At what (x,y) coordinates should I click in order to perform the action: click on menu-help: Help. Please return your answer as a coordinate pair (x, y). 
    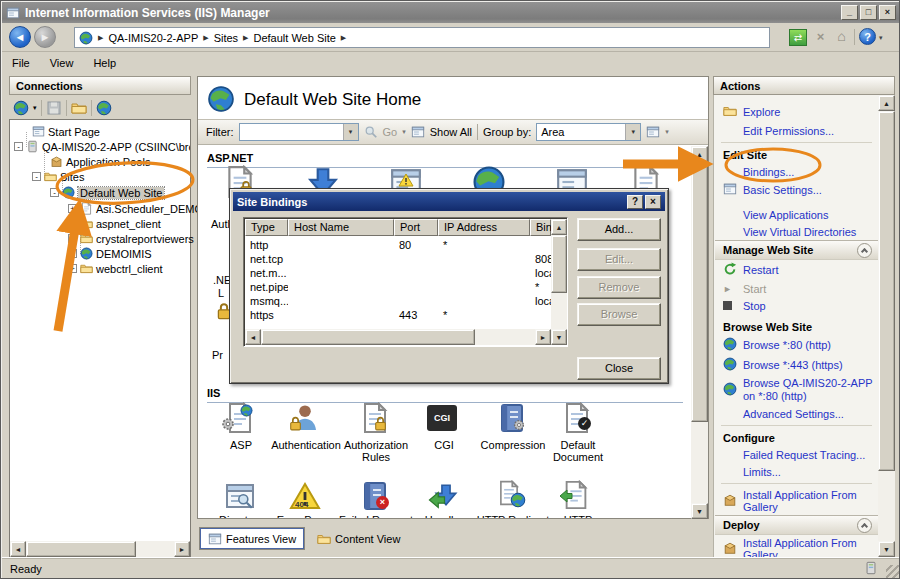
    Looking at the image, I should click on (104, 63).